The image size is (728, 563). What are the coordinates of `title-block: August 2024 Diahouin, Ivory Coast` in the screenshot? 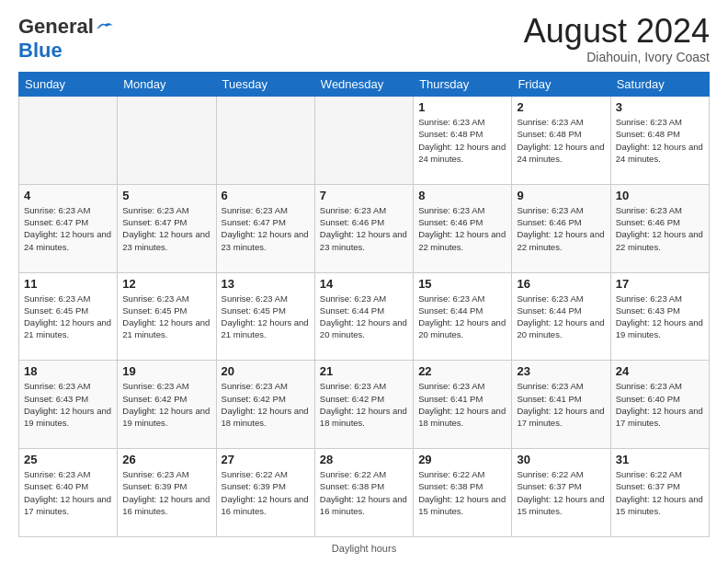 It's located at (617, 40).